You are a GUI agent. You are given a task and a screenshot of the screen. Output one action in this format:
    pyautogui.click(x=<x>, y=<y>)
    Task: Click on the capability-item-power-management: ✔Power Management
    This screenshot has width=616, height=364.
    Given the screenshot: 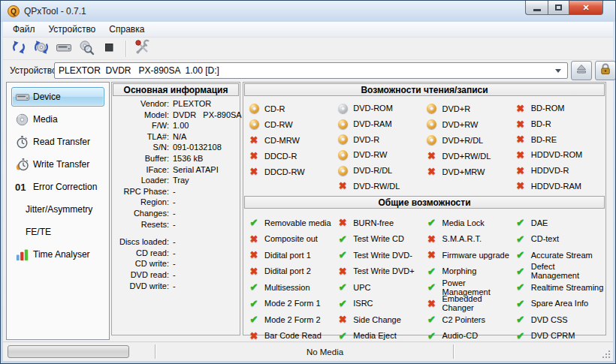 What is the action you would take?
    pyautogui.click(x=471, y=287)
    